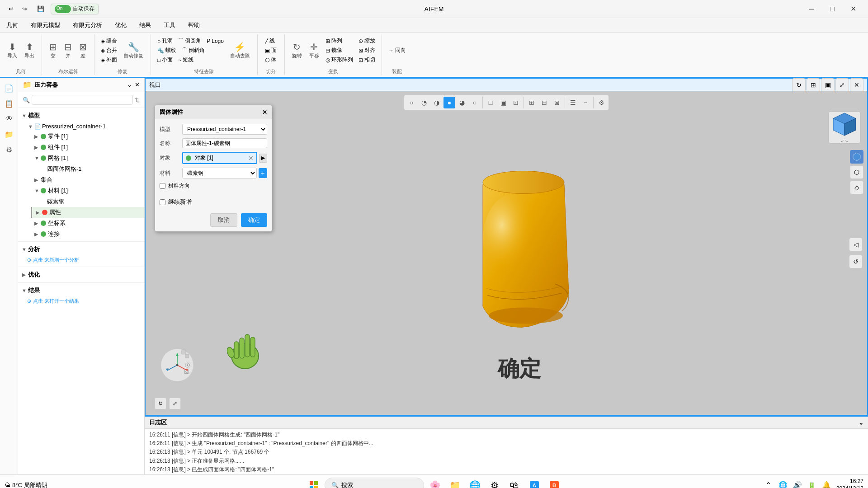  I want to click on tree-item-container: ▼ 📄 Pressurized_container-1, so click(84, 127).